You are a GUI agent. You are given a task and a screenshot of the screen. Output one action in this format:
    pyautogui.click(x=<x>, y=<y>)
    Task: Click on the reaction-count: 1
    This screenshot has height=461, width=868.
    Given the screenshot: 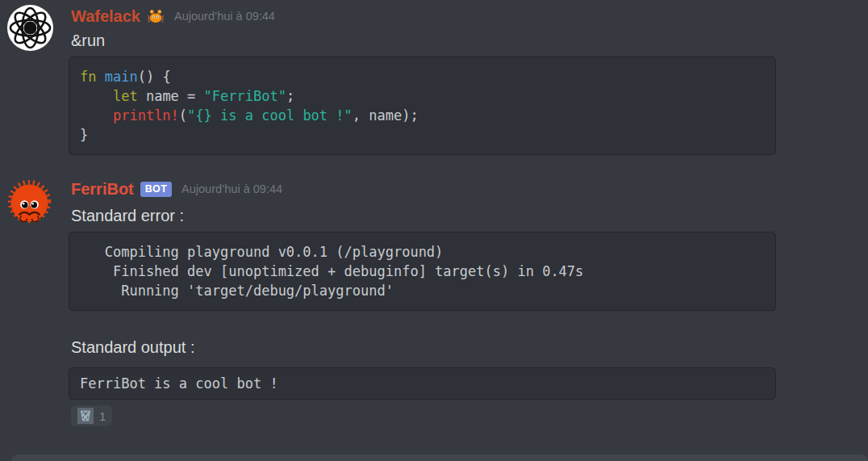 What is the action you would take?
    pyautogui.click(x=102, y=417)
    